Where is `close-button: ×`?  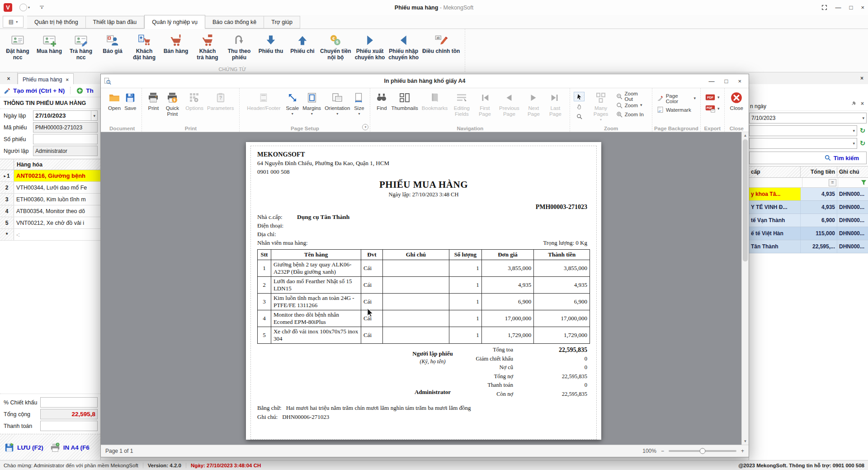 close-button: × is located at coordinates (863, 7).